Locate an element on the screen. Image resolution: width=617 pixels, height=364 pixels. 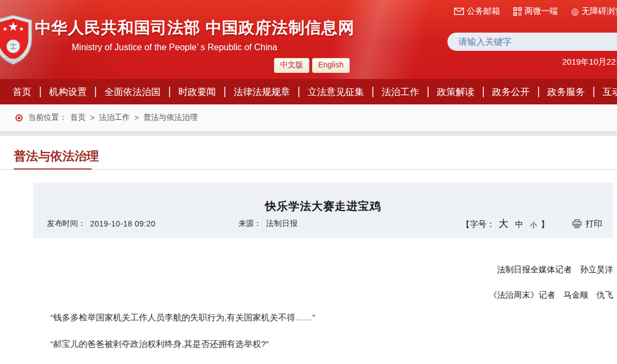
source-value: 法制日报 is located at coordinates (282, 224).